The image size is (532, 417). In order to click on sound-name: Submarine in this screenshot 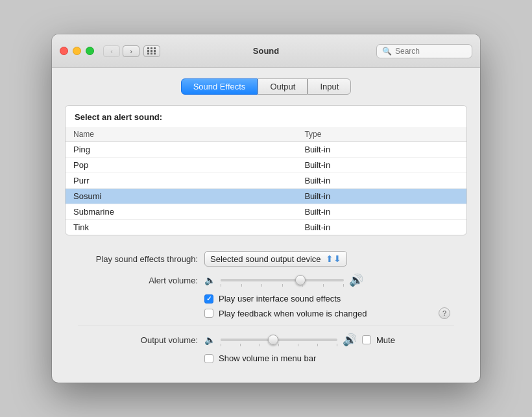, I will do `click(181, 212)`.